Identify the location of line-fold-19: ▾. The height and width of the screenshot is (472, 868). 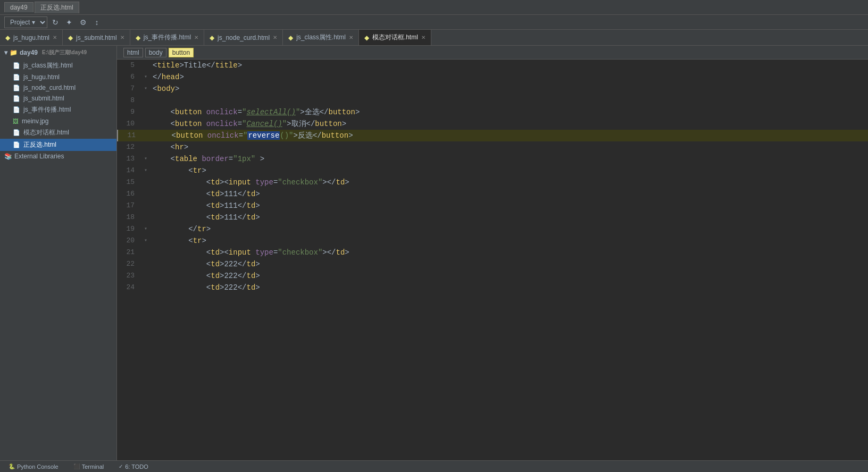
(146, 229).